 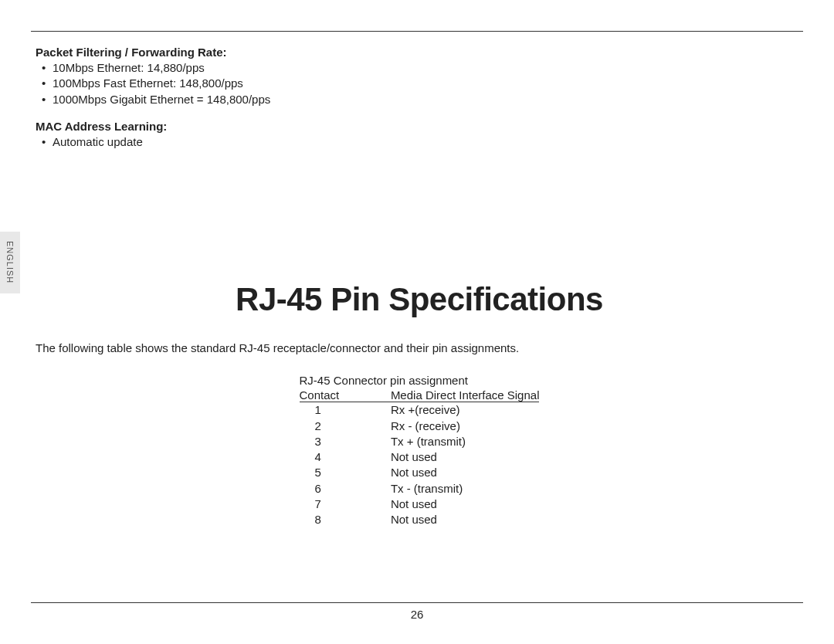 I want to click on cell-contact: 8, so click(x=345, y=520).